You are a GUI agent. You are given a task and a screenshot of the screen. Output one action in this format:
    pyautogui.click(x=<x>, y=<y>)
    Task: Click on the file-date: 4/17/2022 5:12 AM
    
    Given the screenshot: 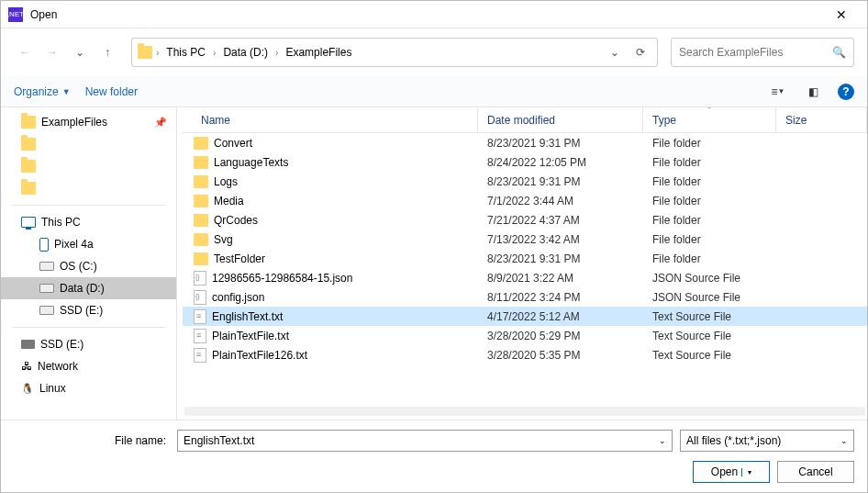 What is the action you would take?
    pyautogui.click(x=561, y=317)
    